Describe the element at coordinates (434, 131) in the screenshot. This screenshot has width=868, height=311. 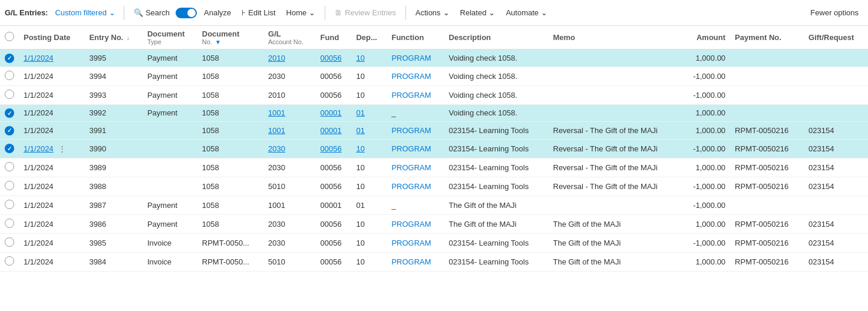
I see `table-row: 1/1/20243991105810010000101PROGRAM023154…` at that location.